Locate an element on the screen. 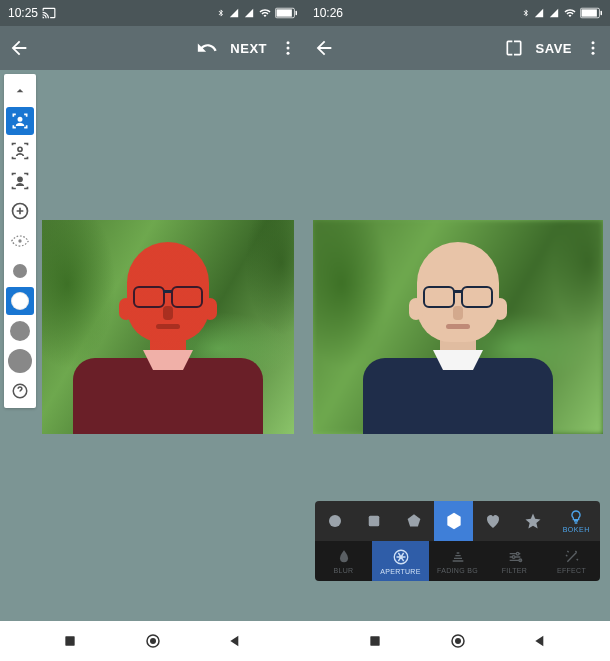 This screenshot has height=661, width=610. star-shape is located at coordinates (533, 521).